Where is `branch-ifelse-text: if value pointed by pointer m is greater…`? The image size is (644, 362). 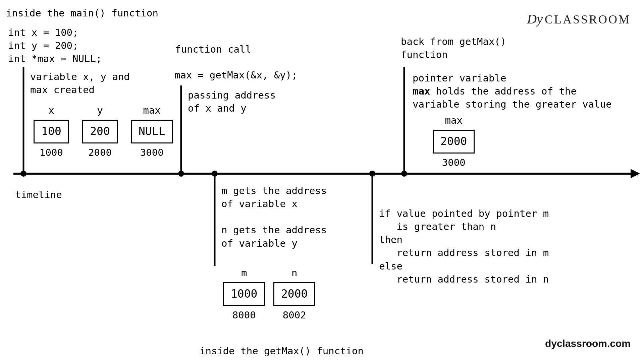 branch-ifelse-text: if value pointed by pointer m is greater… is located at coordinates (464, 247).